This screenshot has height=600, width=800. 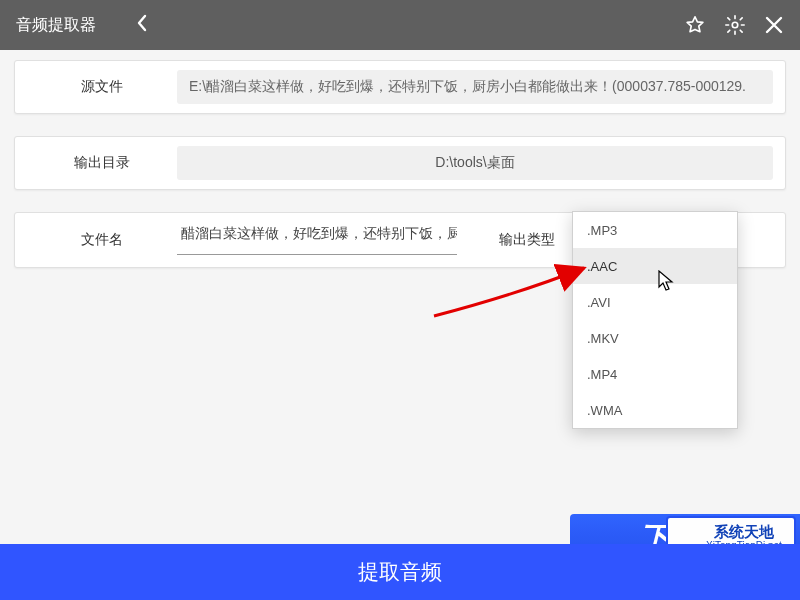 What do you see at coordinates (475, 87) in the screenshot?
I see `source-file-field: E:\醋溜白菜这样做，好吃到爆，还特别下饭，厨房小白都能做出来！(000037.…` at bounding box center [475, 87].